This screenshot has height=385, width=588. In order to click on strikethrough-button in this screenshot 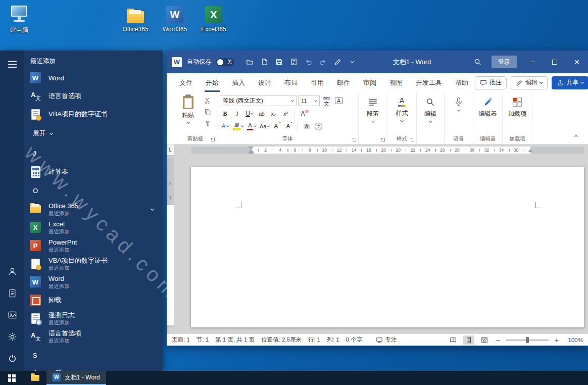, I will do `click(262, 114)`.